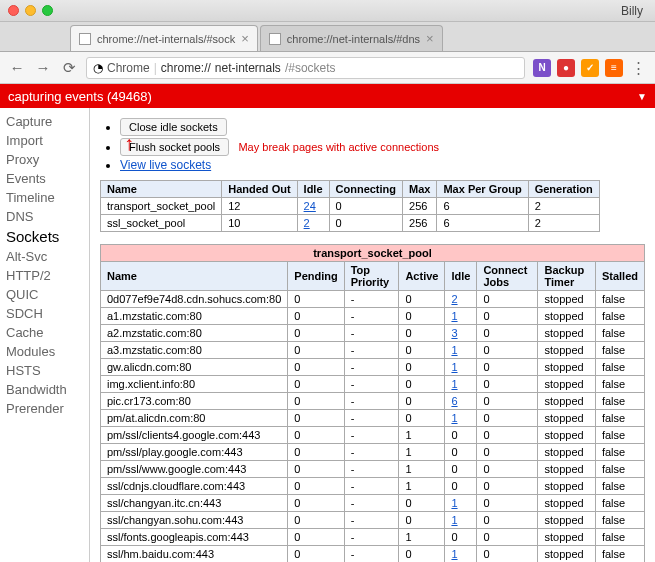 The image size is (655, 562). Describe the element at coordinates (564, 190) in the screenshot. I see `column-header: Generation` at that location.